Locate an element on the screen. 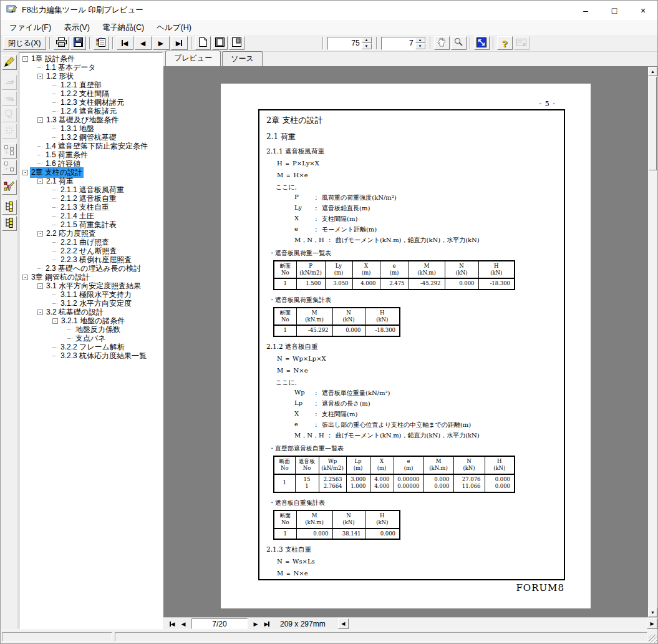 The height and width of the screenshot is (644, 658). info-panel-button is located at coordinates (521, 43).